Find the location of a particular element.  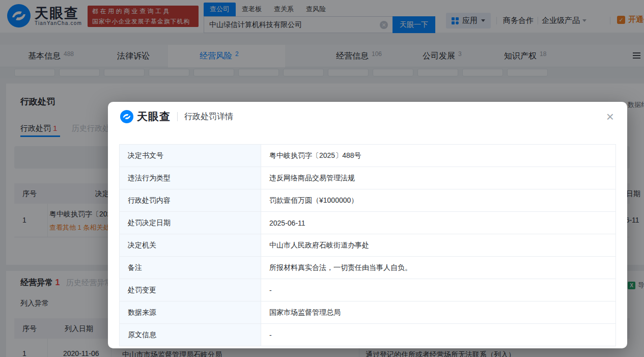

row-value: 中山市人民政府石岐街道办事处 is located at coordinates (438, 245).